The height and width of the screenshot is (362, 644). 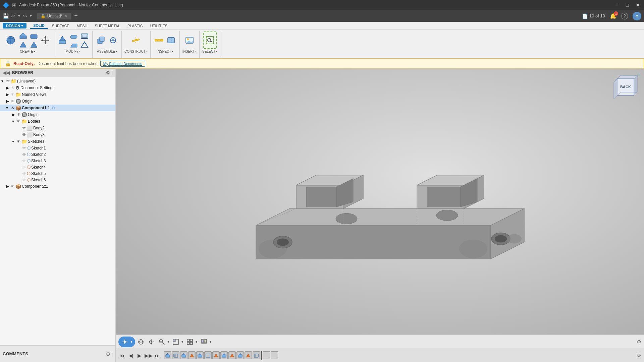 I want to click on tree-item-unsaved: ▾ 👁 📁 (Unsaved), so click(x=58, y=81).